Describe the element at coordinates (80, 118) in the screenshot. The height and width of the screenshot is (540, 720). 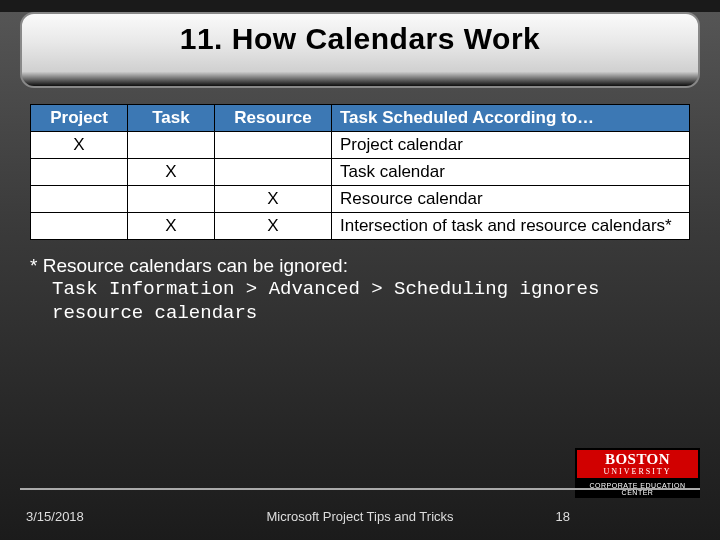
I see `col-project-header: Project` at that location.